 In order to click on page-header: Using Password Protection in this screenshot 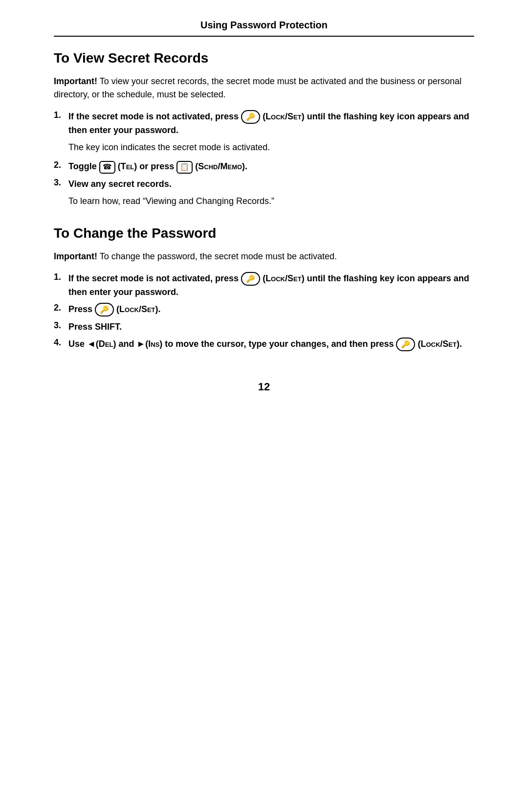, I will do `click(264, 25)`.